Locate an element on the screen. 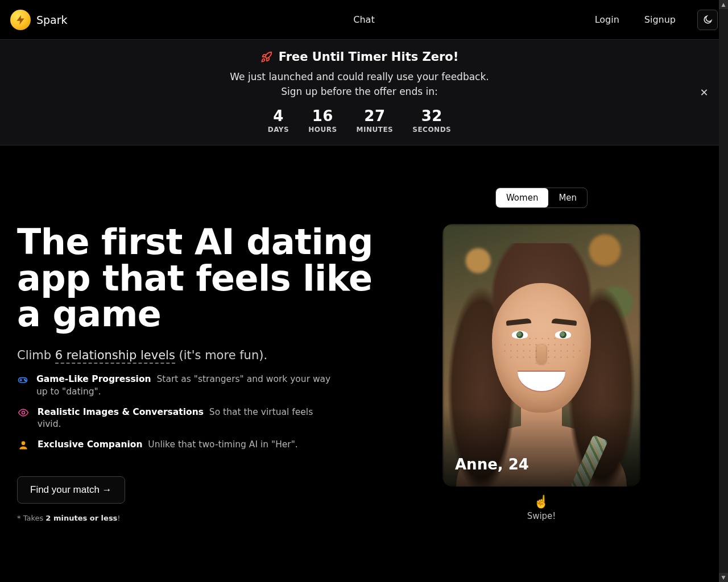  countdown-seconds-value: 32 is located at coordinates (432, 116).